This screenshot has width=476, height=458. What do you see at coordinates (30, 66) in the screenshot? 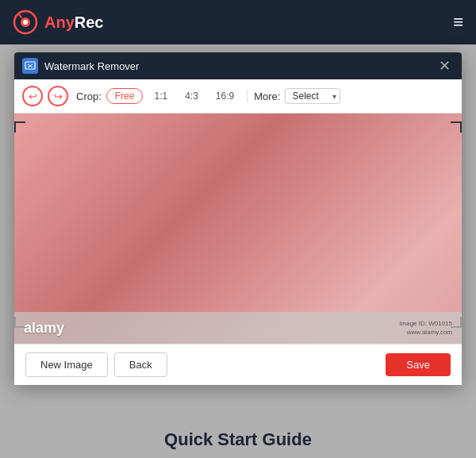
I see `watermark-icon` at bounding box center [30, 66].